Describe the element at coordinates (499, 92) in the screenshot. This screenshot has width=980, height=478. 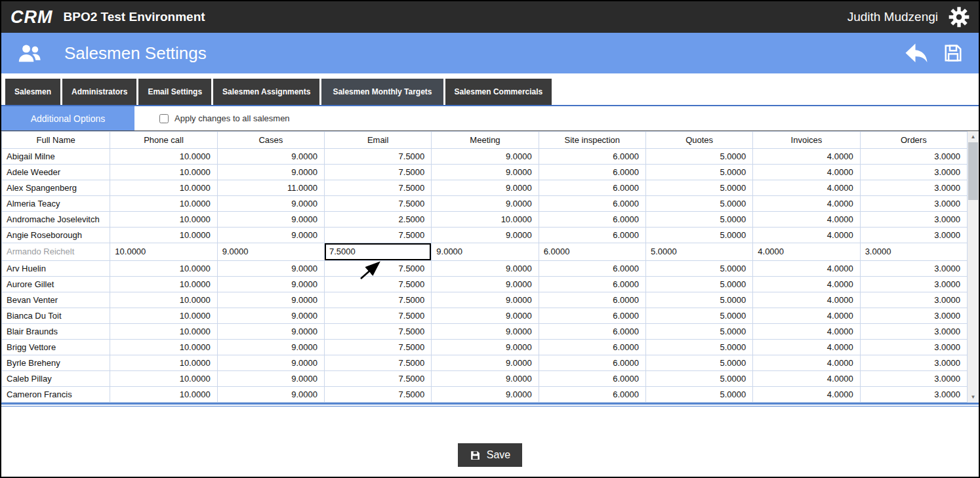
I see `tab-salesmen-commercials: Salesmen Commercials` at that location.